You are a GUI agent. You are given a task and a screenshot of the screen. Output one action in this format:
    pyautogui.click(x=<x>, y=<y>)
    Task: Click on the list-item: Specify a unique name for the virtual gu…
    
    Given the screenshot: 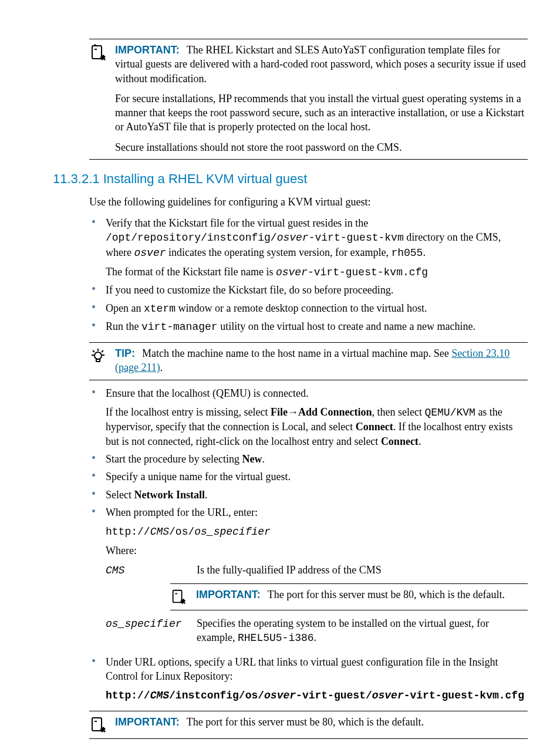 What is the action you would take?
    pyautogui.click(x=309, y=478)
    